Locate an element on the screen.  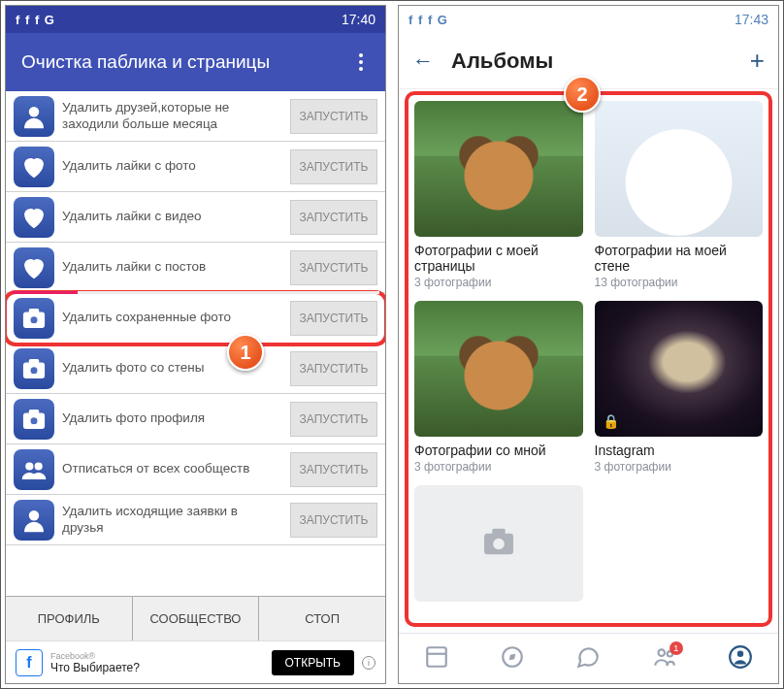
list-item-label: Удалить лайки с видео is located at coordinates (173, 216).